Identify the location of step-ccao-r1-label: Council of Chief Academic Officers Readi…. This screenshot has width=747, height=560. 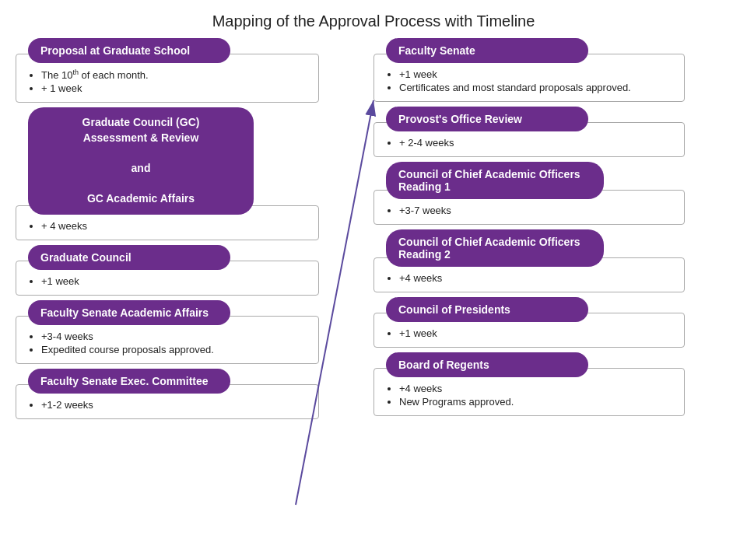
(495, 180).